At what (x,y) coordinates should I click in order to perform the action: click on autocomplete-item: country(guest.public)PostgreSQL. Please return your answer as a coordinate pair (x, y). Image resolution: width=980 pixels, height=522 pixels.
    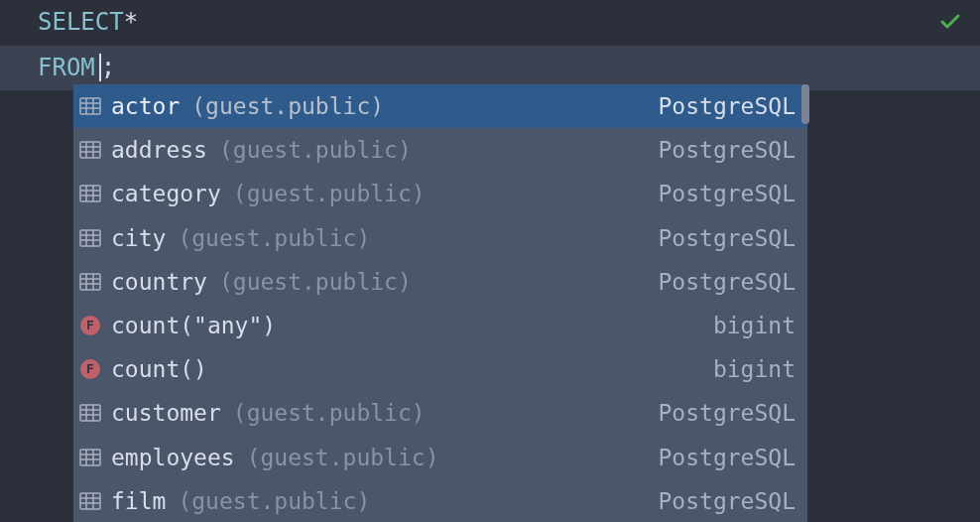
    Looking at the image, I should click on (440, 282).